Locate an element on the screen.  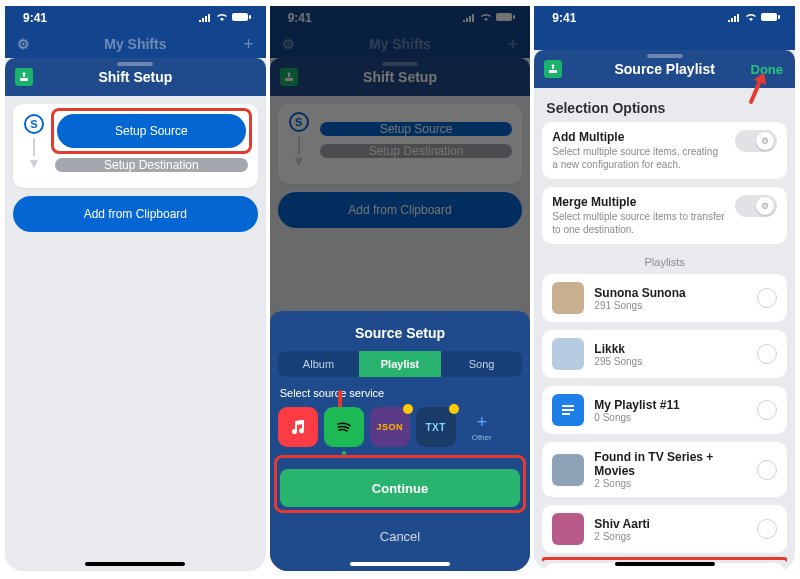
option-merge-multiple: Merge Multiple Select multiple source it… is located at coordinates (664, 216).